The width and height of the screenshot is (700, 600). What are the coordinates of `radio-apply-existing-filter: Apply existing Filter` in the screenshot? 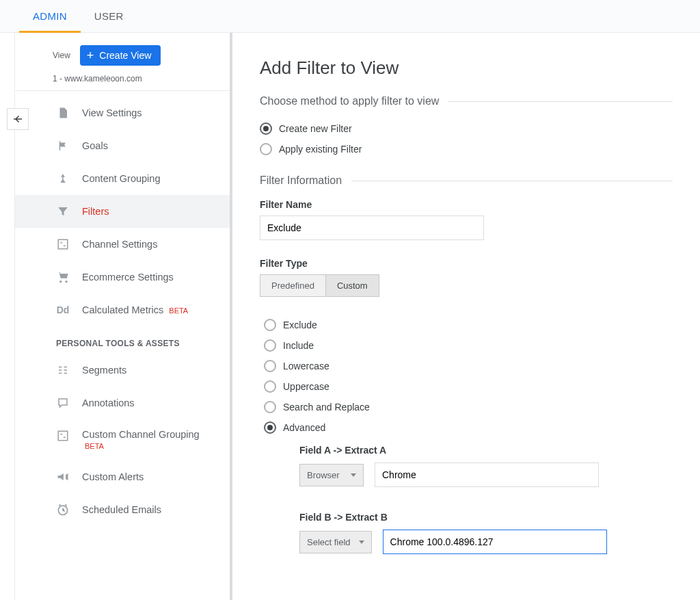 It's located at (466, 149).